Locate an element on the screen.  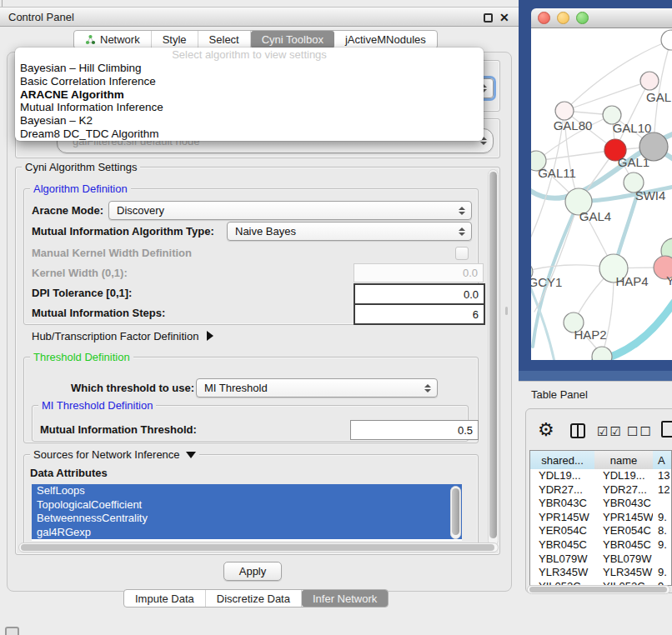
table-horizontal-scrollbar-thumb is located at coordinates (599, 590).